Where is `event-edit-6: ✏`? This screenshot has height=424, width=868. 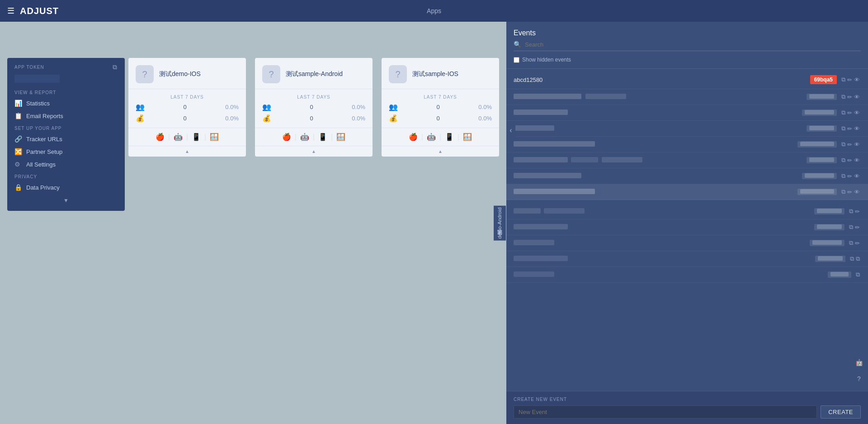 event-edit-6: ✏ is located at coordinates (850, 176).